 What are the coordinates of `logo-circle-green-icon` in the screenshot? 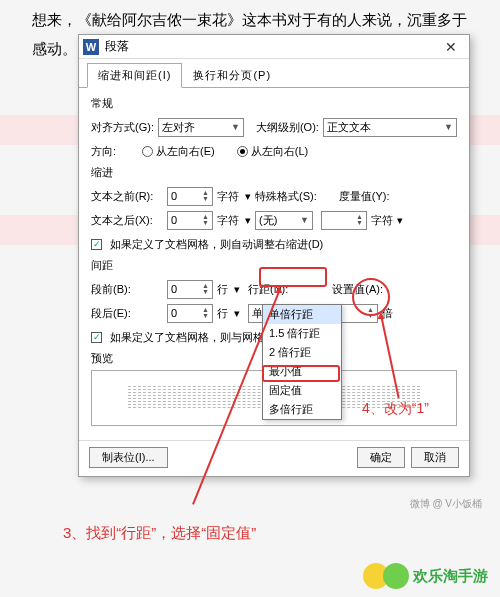 It's located at (396, 576).